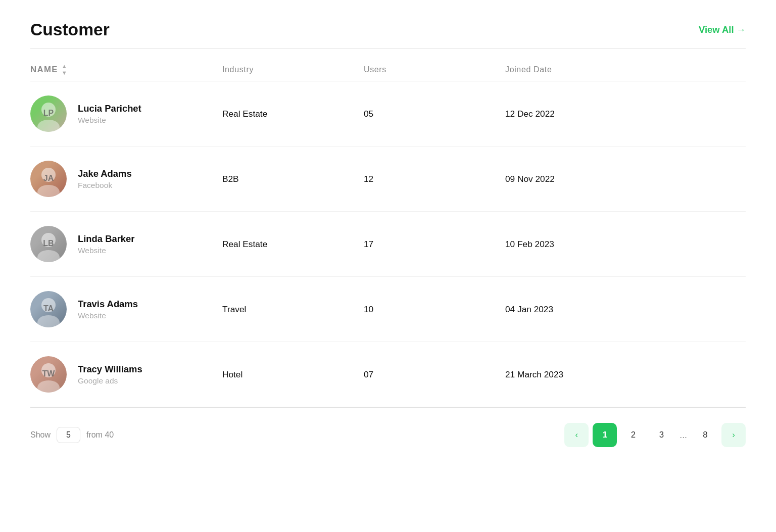  What do you see at coordinates (722, 30) in the screenshot?
I see `view-all-button: View All →` at bounding box center [722, 30].